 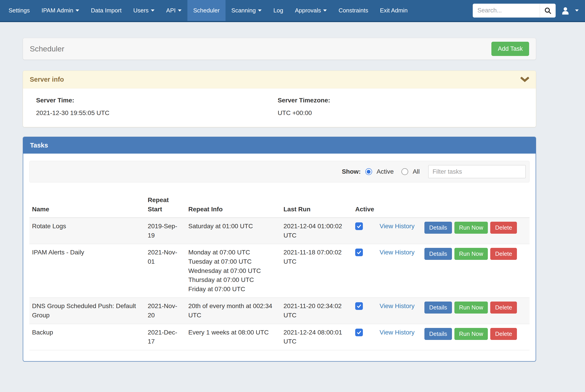 I want to click on nav-item-scanning: Scanning, so click(x=246, y=10).